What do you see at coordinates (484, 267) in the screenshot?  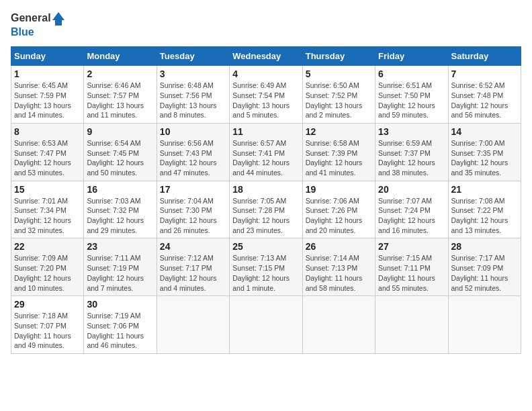 I see `calendar-cell-28: 28Sunrise: 7:17 AM Sunset: 7:09 PM Dayli…` at bounding box center [484, 267].